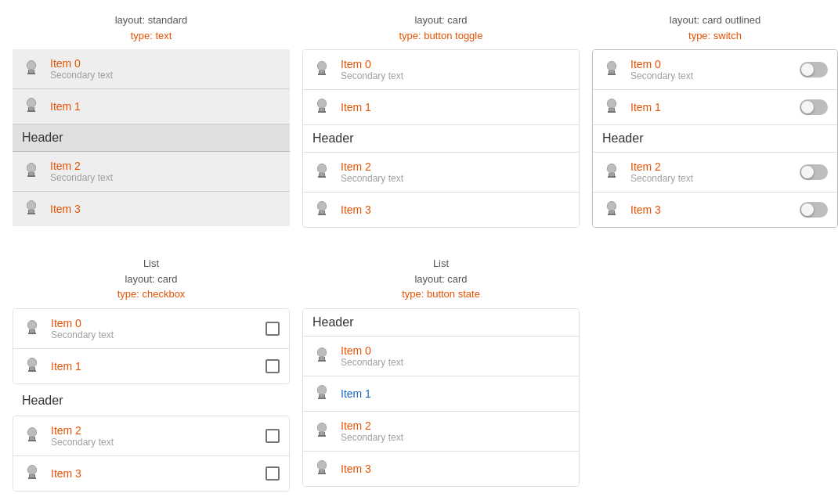 This screenshot has width=838, height=504. Describe the element at coordinates (151, 20) in the screenshot. I see `layout-label-1: layout: standard` at that location.